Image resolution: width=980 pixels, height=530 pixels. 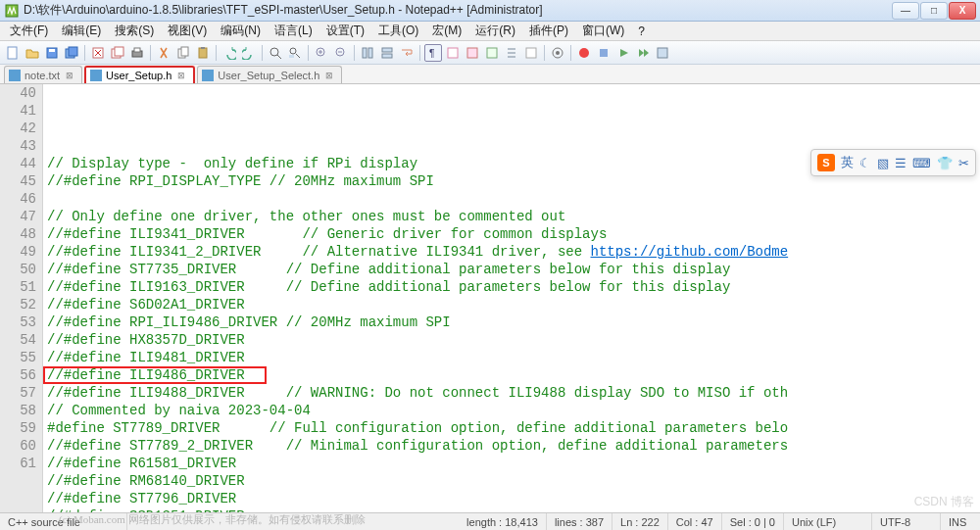 I want to click on menu-view: 视图(V), so click(x=187, y=31).